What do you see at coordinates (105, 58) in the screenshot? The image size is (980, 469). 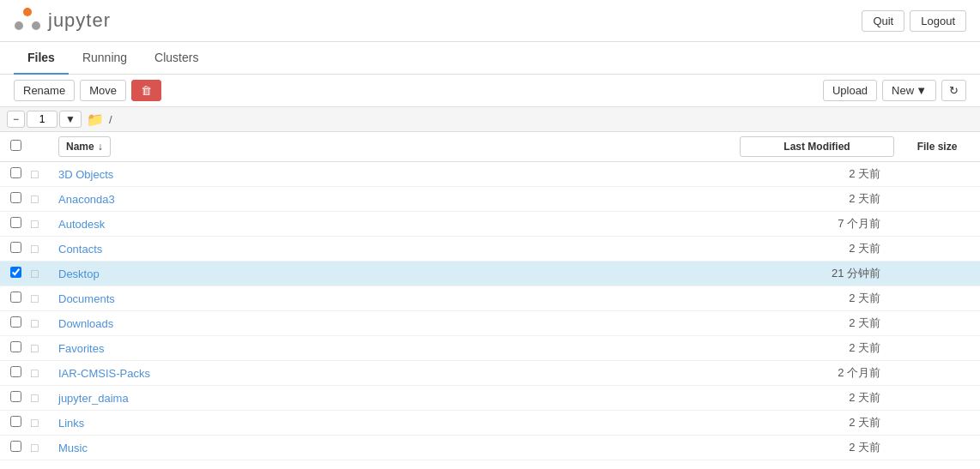 I see `tab-running: Running` at bounding box center [105, 58].